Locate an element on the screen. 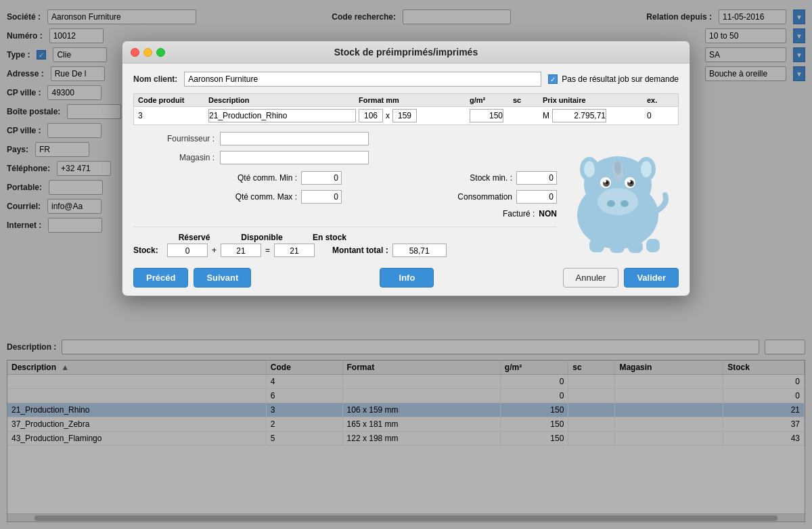 The width and height of the screenshot is (812, 529). product-table-header: Code produit Description Format mm g/m² … is located at coordinates (406, 100).